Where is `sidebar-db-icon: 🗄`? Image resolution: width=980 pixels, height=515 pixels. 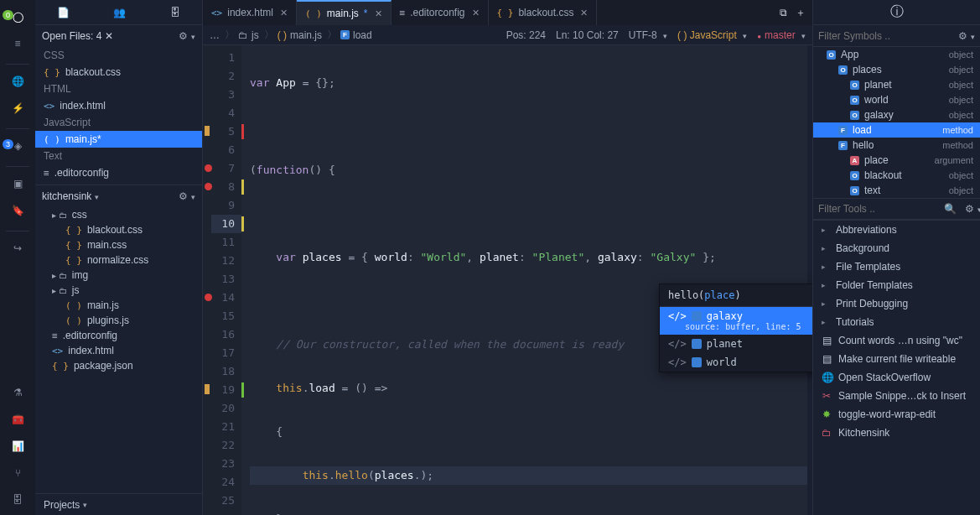
sidebar-db-icon: 🗄 is located at coordinates (175, 13).